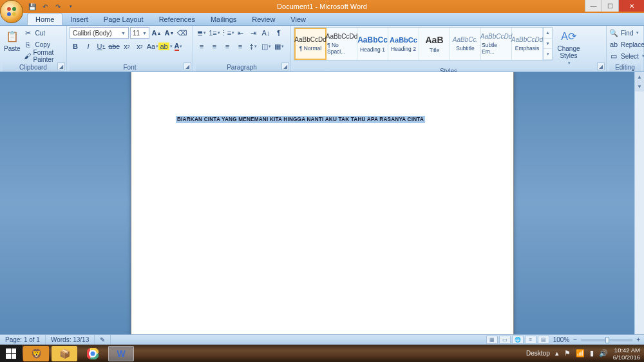 The image size is (644, 362). I want to click on taskbar-chrome, so click(93, 354).